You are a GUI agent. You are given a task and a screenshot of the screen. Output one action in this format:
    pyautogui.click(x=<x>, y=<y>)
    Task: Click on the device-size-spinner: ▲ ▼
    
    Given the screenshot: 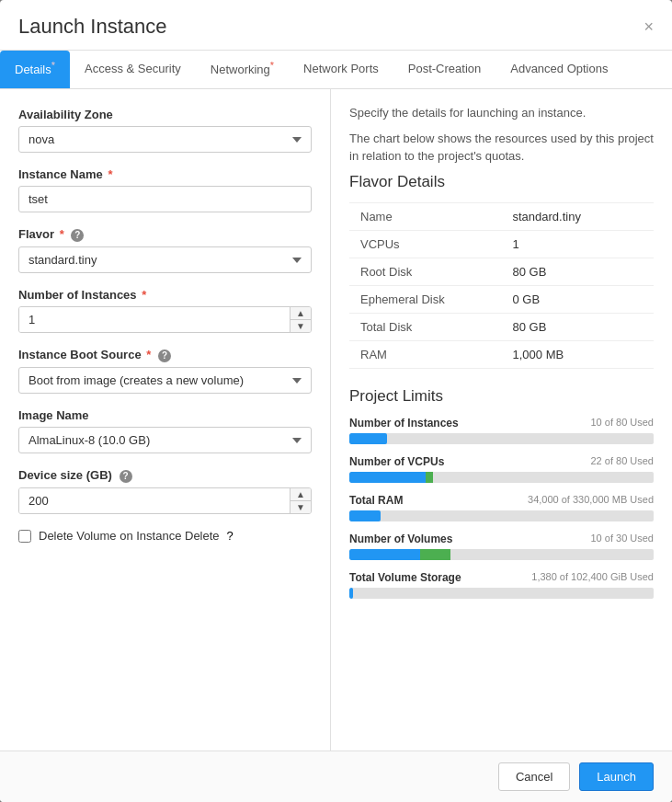 What is the action you would take?
    pyautogui.click(x=165, y=500)
    